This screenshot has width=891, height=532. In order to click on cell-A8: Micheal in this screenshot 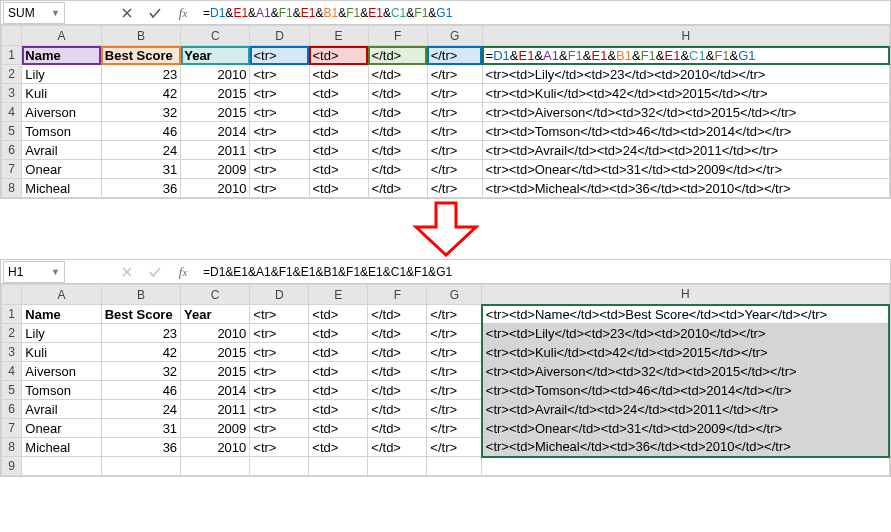, I will do `click(62, 448)`.